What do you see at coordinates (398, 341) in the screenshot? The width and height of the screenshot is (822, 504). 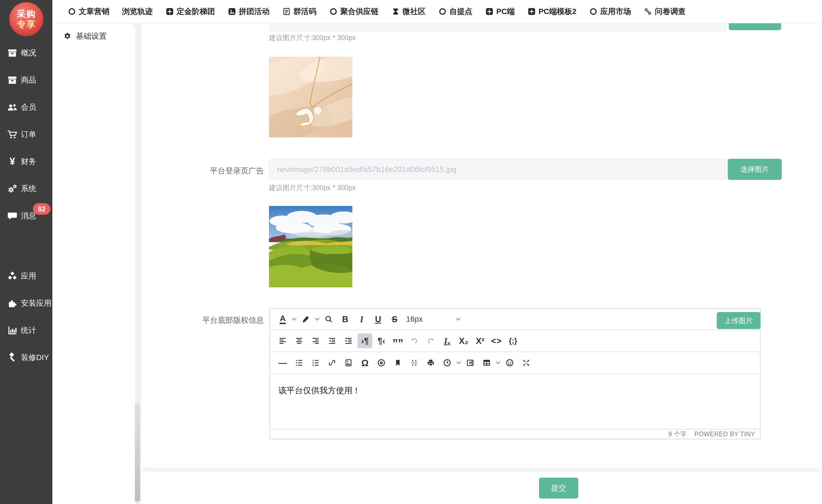 I see `blockquote-button: ””` at bounding box center [398, 341].